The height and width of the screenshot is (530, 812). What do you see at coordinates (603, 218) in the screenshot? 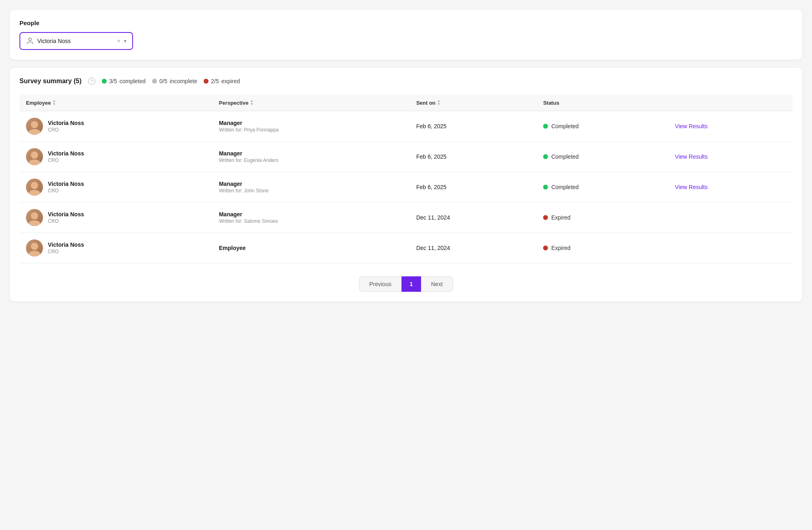
I see `status-cell-3: Expired` at bounding box center [603, 218].